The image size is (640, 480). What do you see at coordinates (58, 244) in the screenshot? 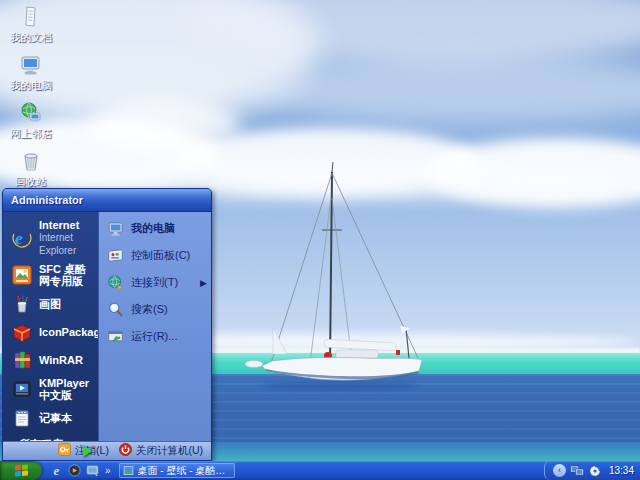
I see `menu-item-sublabel: Internet Explorer` at bounding box center [58, 244].